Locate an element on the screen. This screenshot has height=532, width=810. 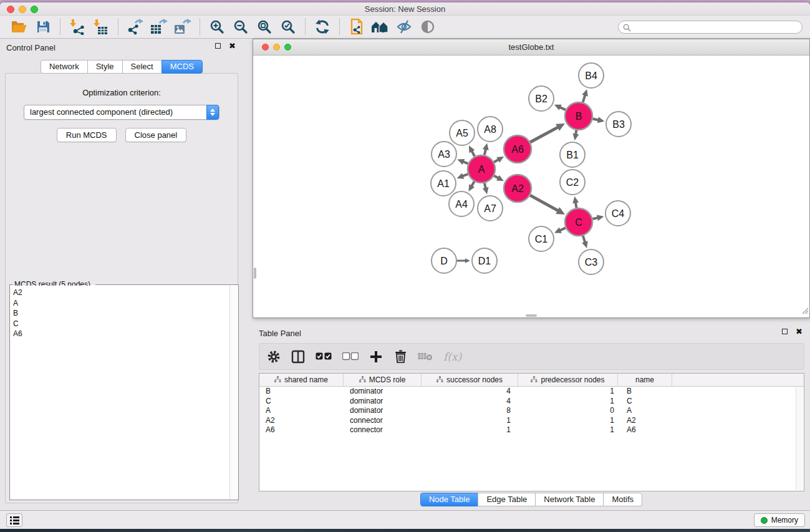
graph-edge-C-C1 is located at coordinates (562, 229).